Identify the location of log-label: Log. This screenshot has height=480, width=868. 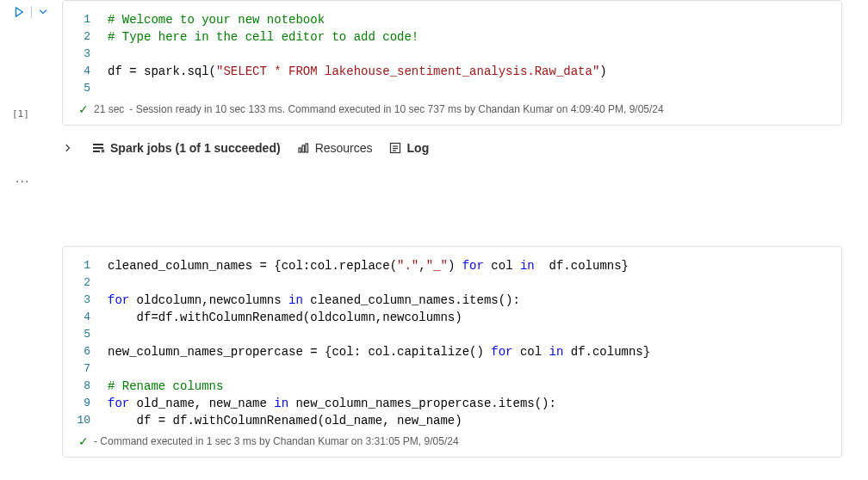
(418, 148).